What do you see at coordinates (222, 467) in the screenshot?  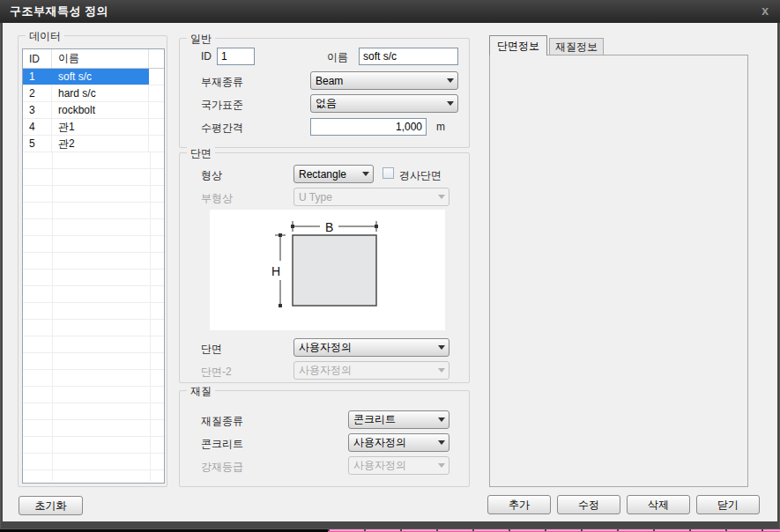 I see `steel-grade-label: 강재등급` at bounding box center [222, 467].